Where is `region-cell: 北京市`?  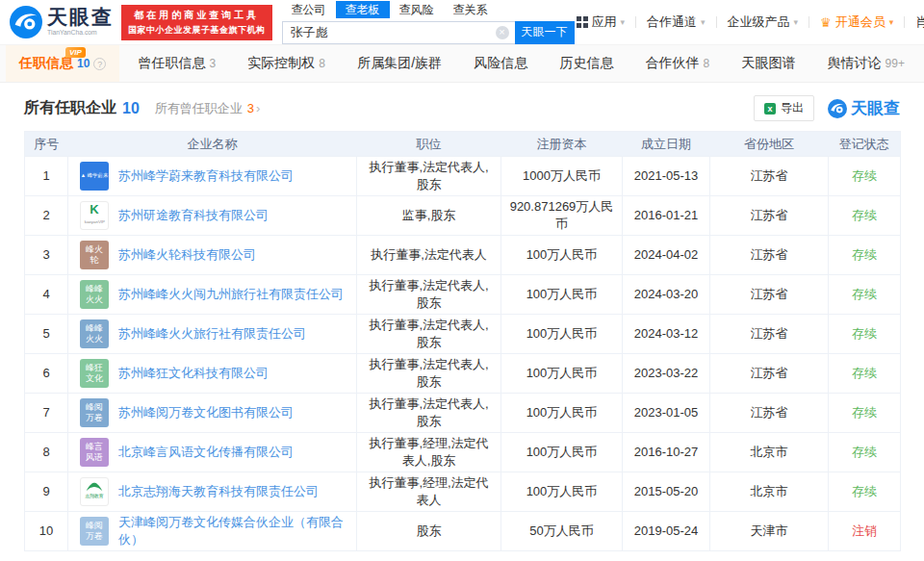 region-cell: 北京市 is located at coordinates (770, 452).